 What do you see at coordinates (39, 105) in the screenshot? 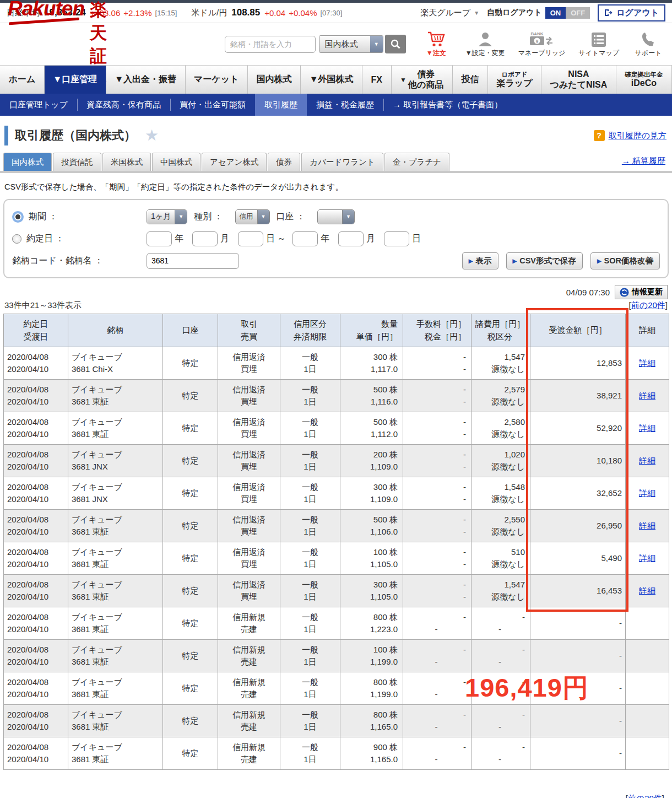
I see `subnav-item-0: 口座管理トップ` at bounding box center [39, 105].